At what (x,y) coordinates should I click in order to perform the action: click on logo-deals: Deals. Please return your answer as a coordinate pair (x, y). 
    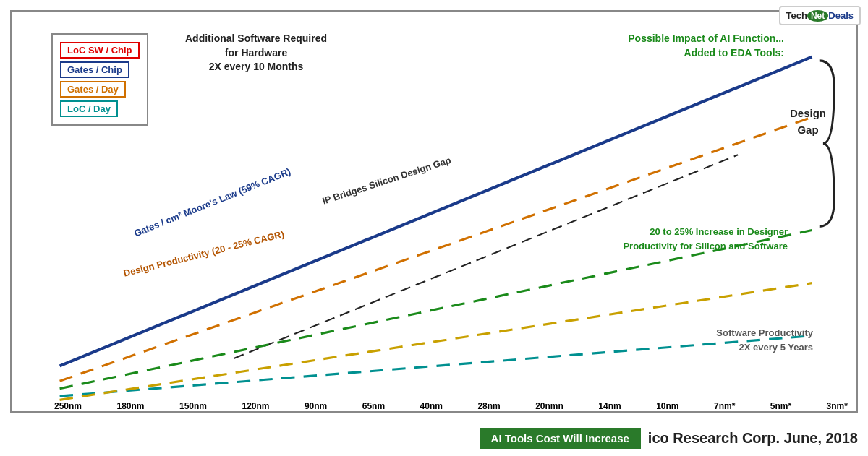
    Looking at the image, I should click on (841, 16).